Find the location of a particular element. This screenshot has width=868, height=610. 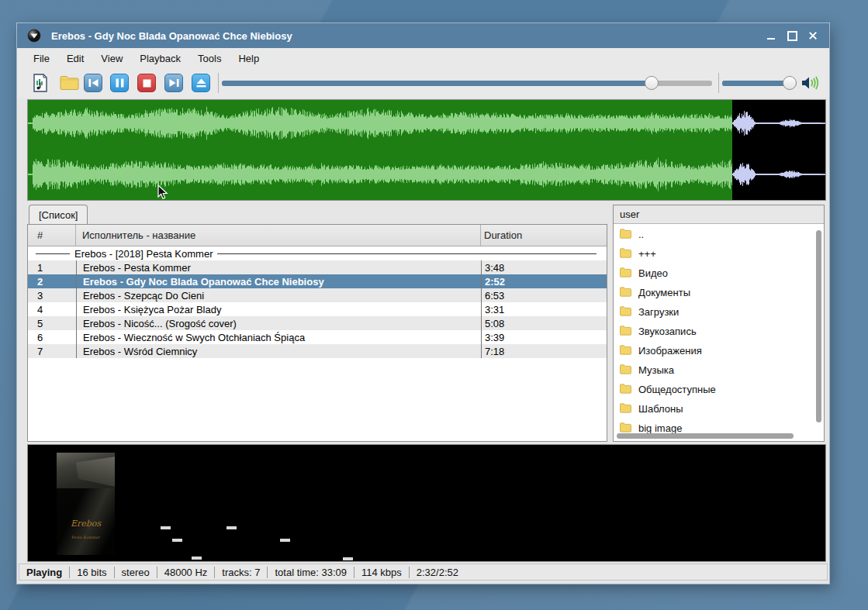

file-browser-item: Общедоступные is located at coordinates (714, 389).